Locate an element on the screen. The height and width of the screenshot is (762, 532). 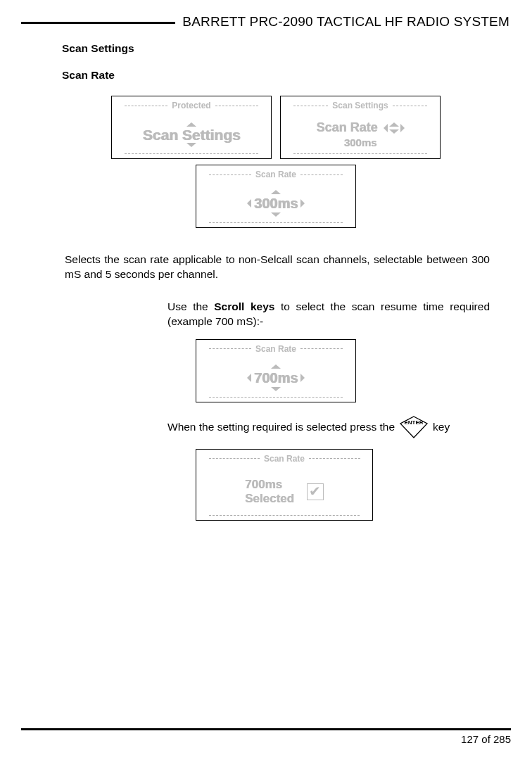
lcd-body: 700ms is located at coordinates (276, 378).